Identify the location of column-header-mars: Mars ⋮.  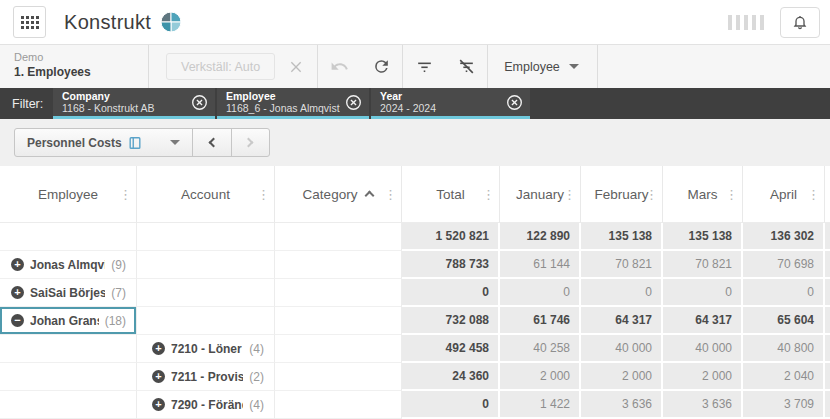
(703, 194).